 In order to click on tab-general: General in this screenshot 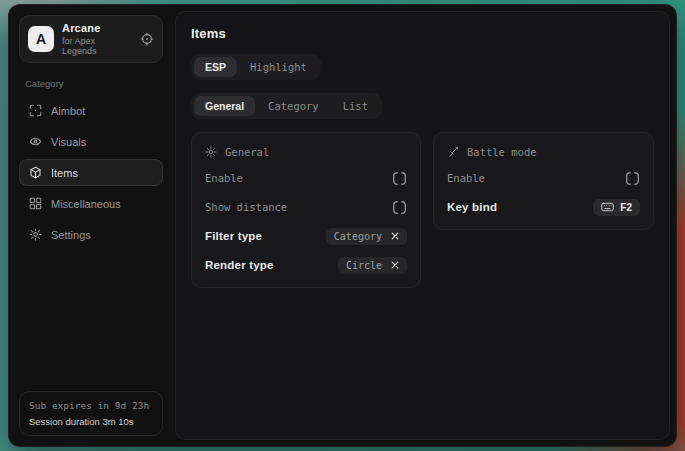, I will do `click(224, 106)`.